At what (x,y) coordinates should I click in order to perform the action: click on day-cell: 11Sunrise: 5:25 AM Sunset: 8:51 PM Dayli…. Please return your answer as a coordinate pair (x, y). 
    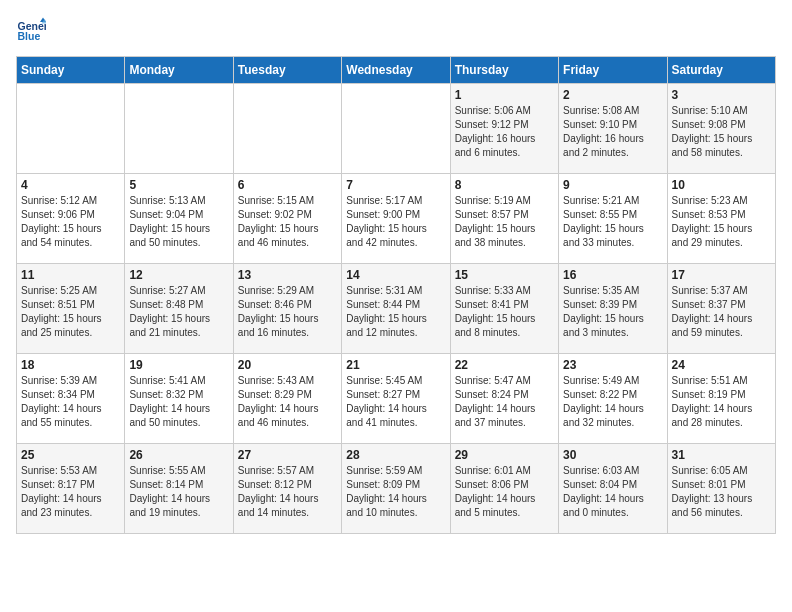
    Looking at the image, I should click on (71, 309).